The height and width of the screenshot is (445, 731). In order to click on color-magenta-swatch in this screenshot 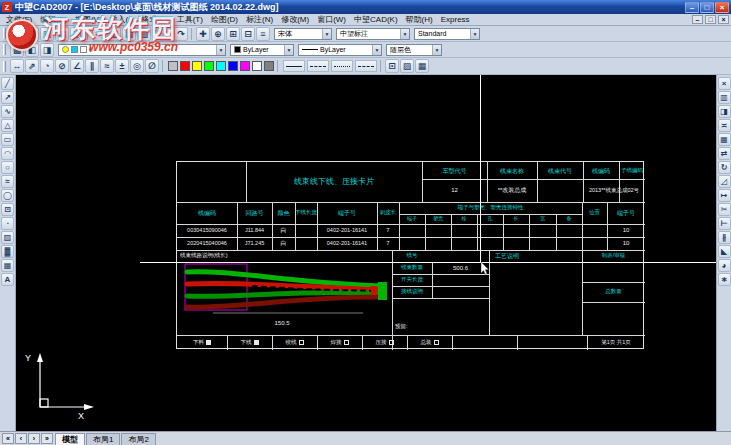, I will do `click(245, 66)`.